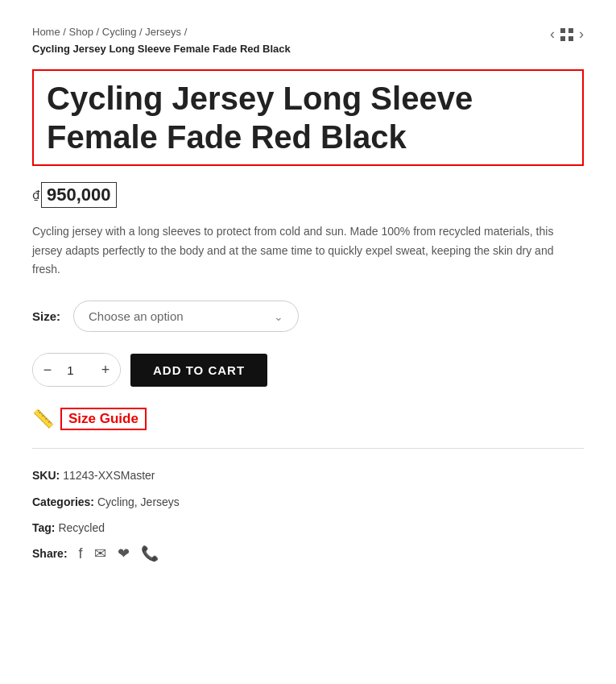 This screenshot has width=616, height=684. Describe the element at coordinates (308, 39) in the screenshot. I see `breadcrumb-row: Home / Shop / Cycling / Jerseys / Cyclin…` at that location.